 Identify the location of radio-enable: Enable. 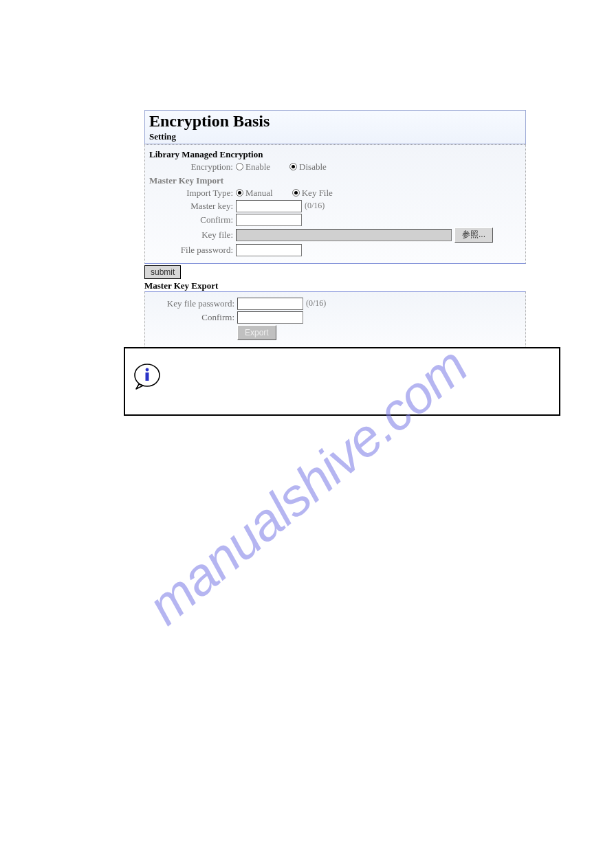
(253, 167).